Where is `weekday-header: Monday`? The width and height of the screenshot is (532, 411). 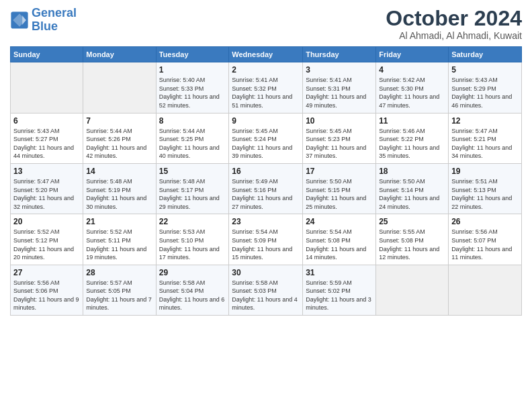
weekday-header: Monday is located at coordinates (120, 55).